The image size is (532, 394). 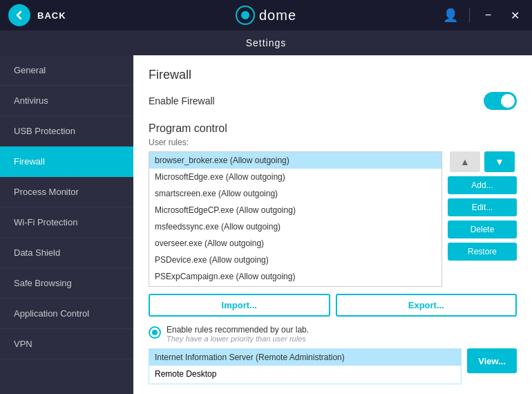 What do you see at coordinates (245, 15) in the screenshot?
I see `logo-icon` at bounding box center [245, 15].